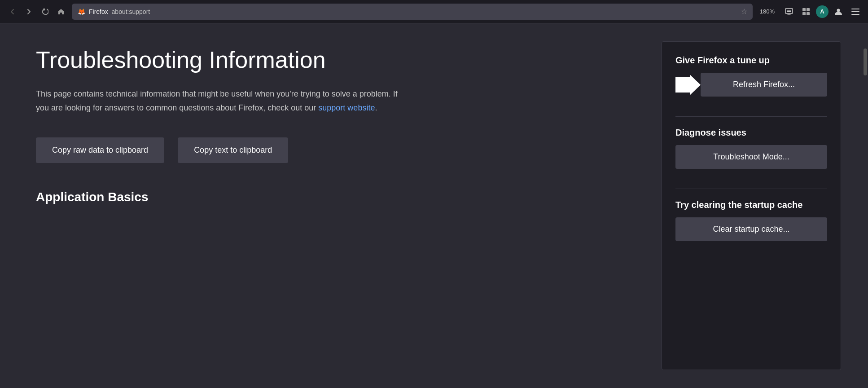  I want to click on scrollbar-track, so click(865, 217).